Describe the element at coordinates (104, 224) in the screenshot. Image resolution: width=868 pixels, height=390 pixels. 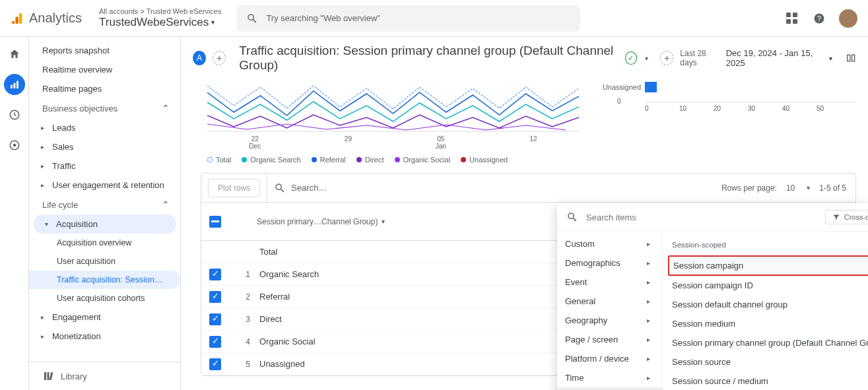
I see `sidebar-acquisition: ▾Acquisition` at that location.